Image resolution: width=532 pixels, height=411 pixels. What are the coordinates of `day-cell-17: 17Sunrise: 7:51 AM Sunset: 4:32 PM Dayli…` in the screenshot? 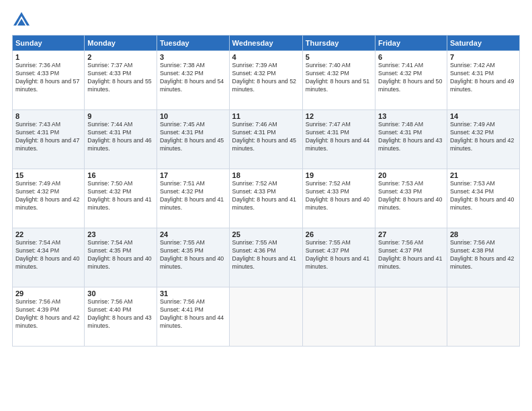 It's located at (193, 199).